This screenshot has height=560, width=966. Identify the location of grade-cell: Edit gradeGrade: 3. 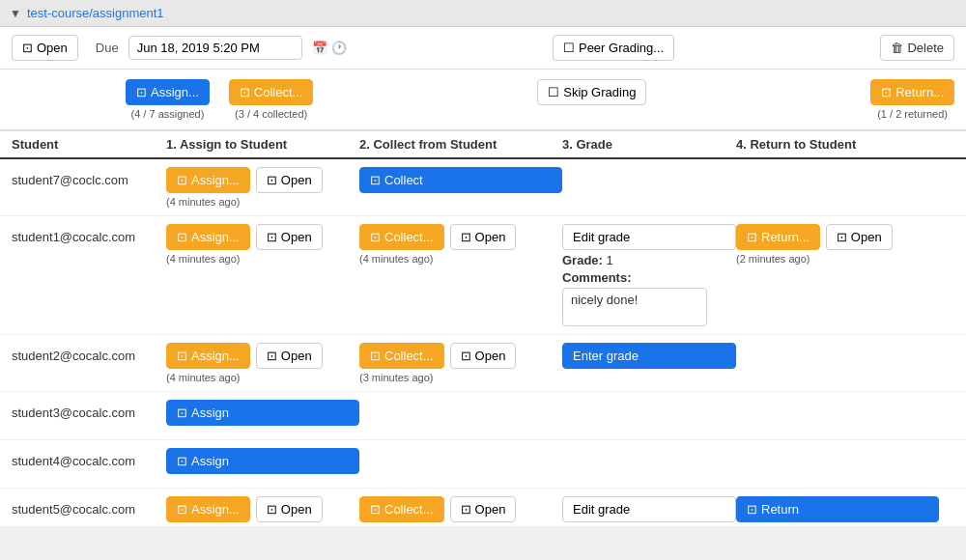
(649, 512).